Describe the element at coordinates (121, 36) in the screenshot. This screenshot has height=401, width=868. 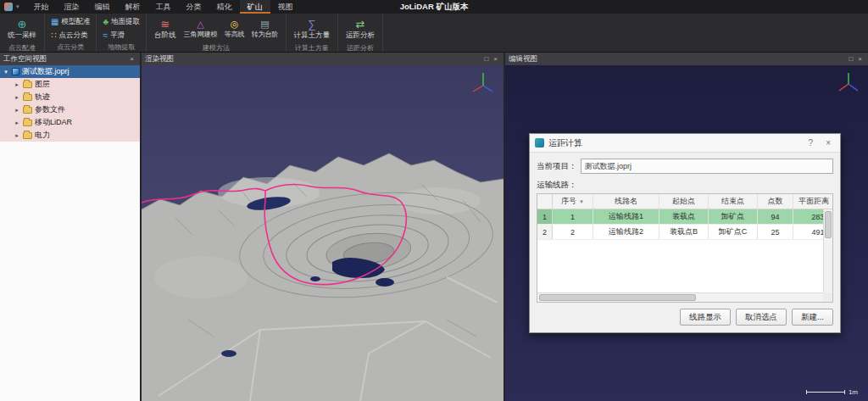
I see `smooth-button: ≈ 平滑` at that location.